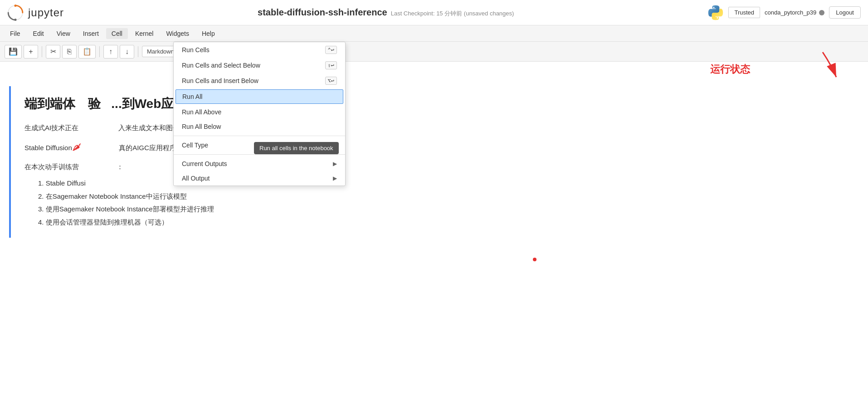 The image size is (868, 411). I want to click on list-item-3: 3. 使用Sagemaker Notebook Instance部署模型并进行推…, so click(442, 210).